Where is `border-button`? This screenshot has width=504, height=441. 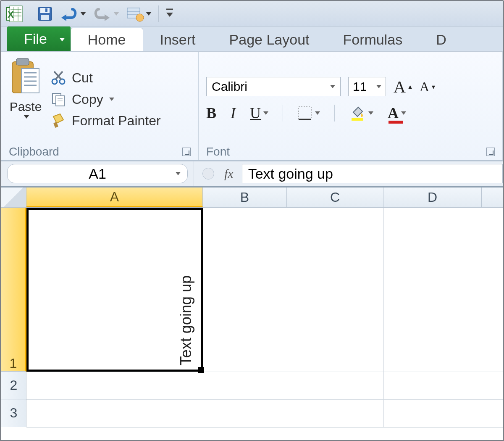 border-button is located at coordinates (309, 113).